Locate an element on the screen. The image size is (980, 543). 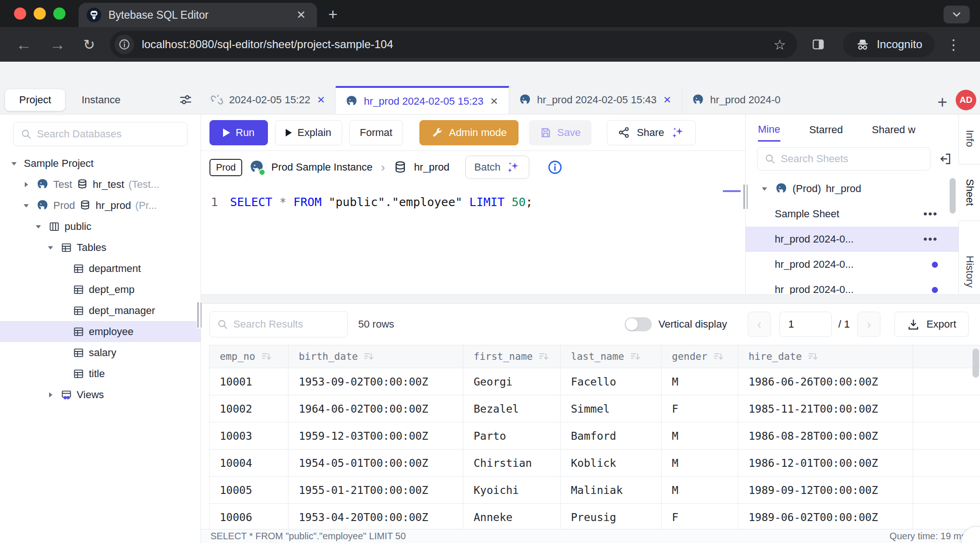
tree-item-title: title is located at coordinates (100, 374).